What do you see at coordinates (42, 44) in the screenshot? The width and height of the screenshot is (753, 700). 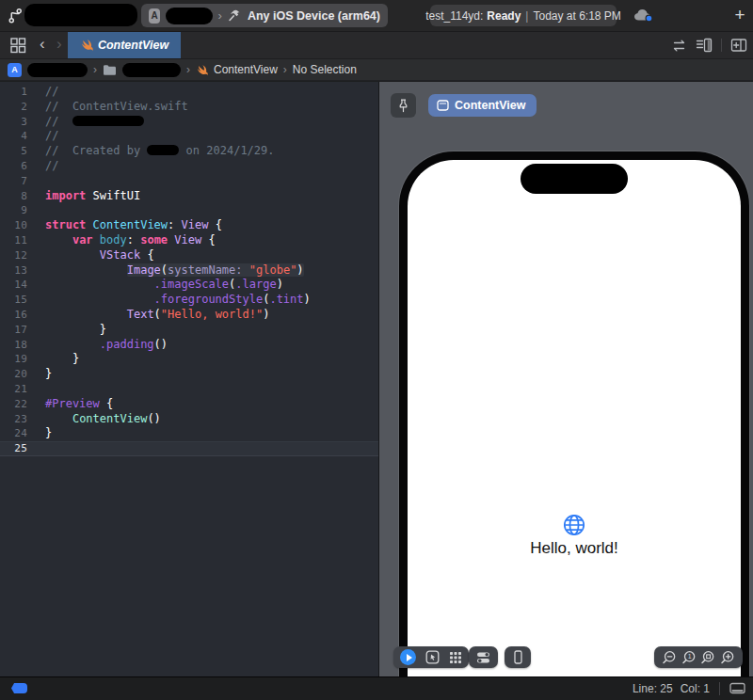 I see `navigate-back-button: ‹` at bounding box center [42, 44].